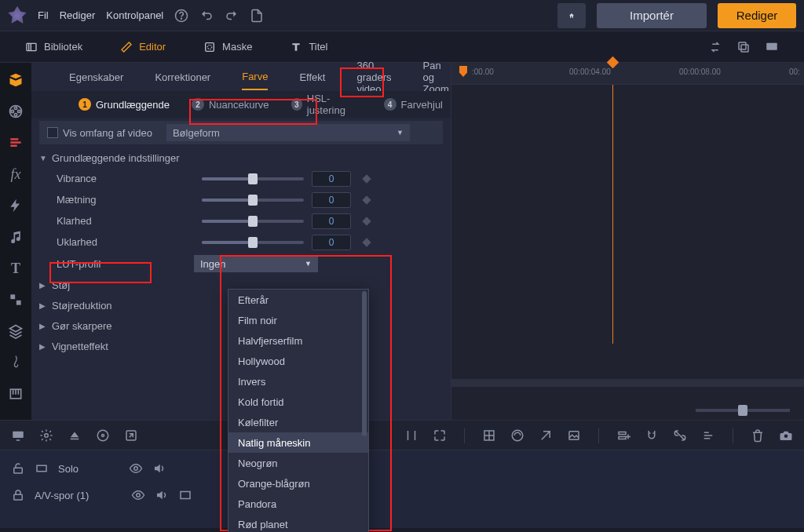 Image resolution: width=804 pixels, height=532 pixels. What do you see at coordinates (298, 381) in the screenshot?
I see `lut-option: Invers` at bounding box center [298, 381].